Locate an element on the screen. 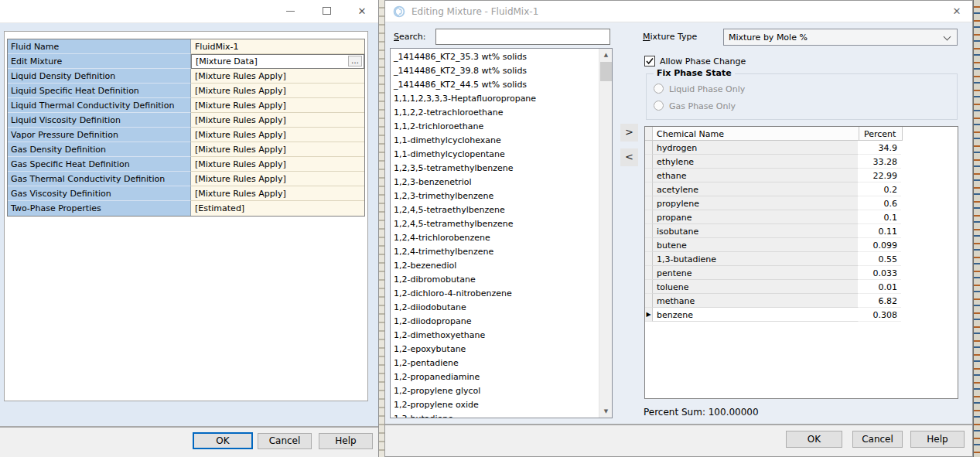 This screenshot has width=980, height=457. cancel-button: Cancel is located at coordinates (285, 441).